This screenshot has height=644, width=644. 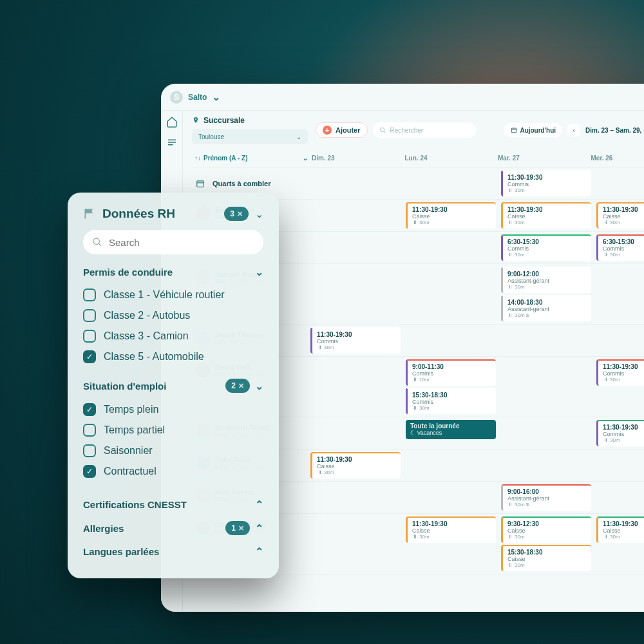 What do you see at coordinates (173, 451) in the screenshot?
I see `filter-option: Saisonnier` at bounding box center [173, 451].